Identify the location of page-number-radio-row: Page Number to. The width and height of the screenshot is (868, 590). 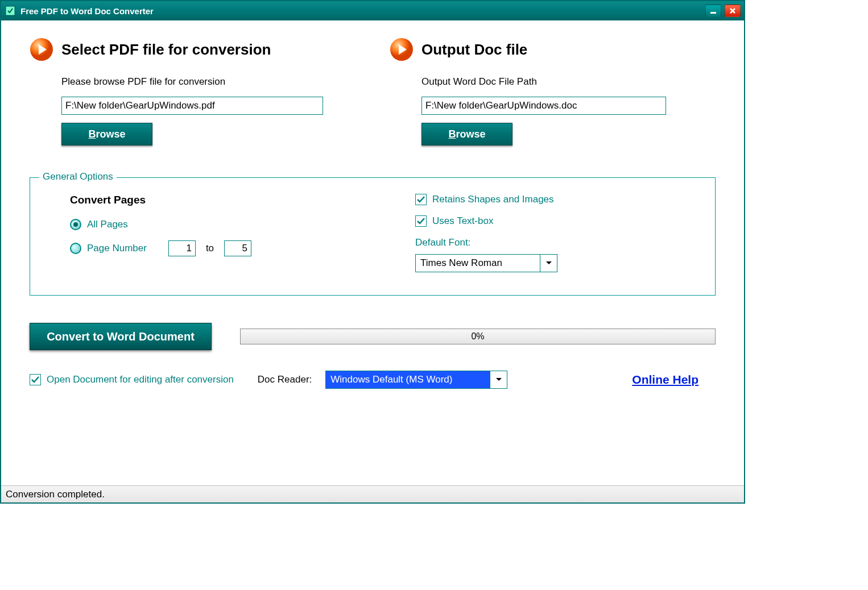
(208, 248).